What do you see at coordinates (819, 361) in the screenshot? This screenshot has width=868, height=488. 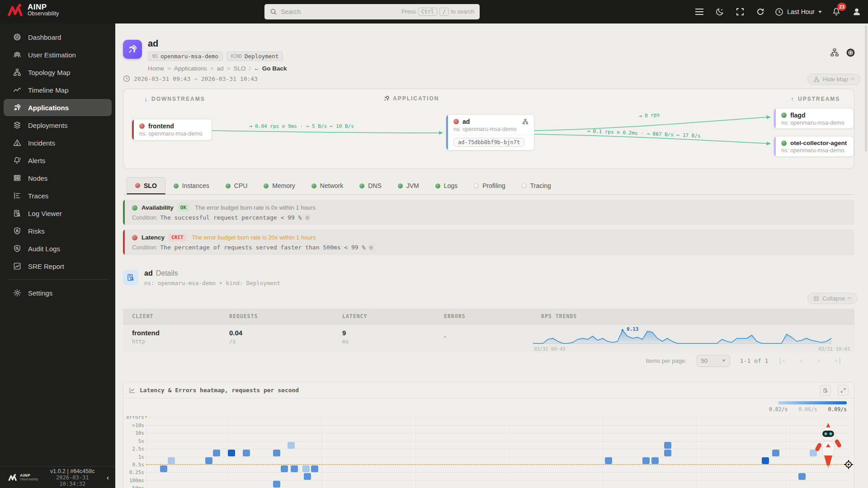 I see `next-page-button: ›` at bounding box center [819, 361].